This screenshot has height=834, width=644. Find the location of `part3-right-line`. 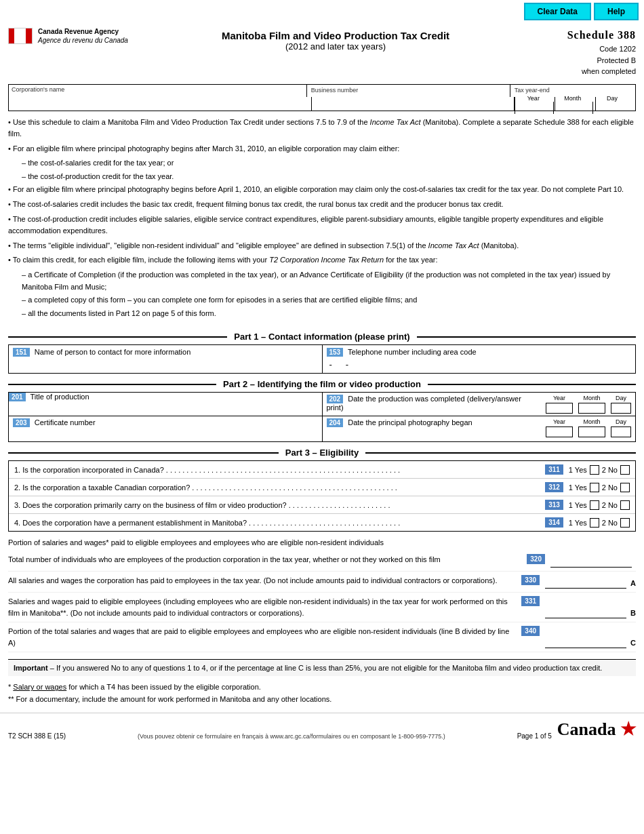

part3-right-line is located at coordinates (500, 453).